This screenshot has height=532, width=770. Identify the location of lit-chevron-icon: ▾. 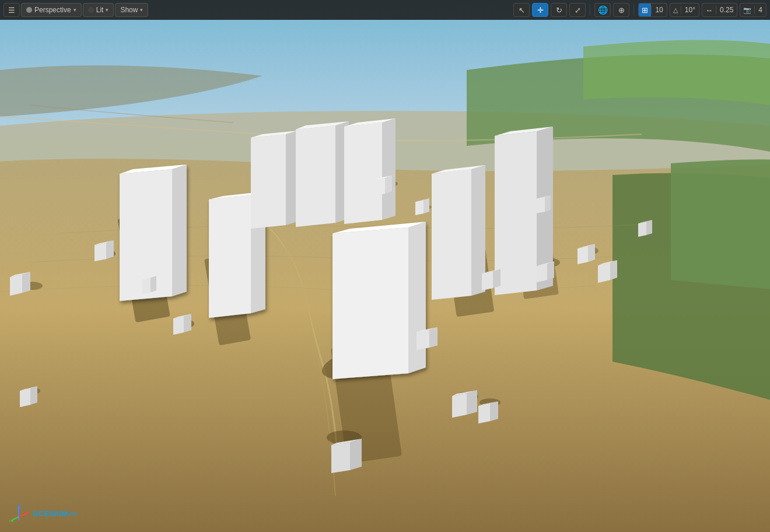
(107, 10).